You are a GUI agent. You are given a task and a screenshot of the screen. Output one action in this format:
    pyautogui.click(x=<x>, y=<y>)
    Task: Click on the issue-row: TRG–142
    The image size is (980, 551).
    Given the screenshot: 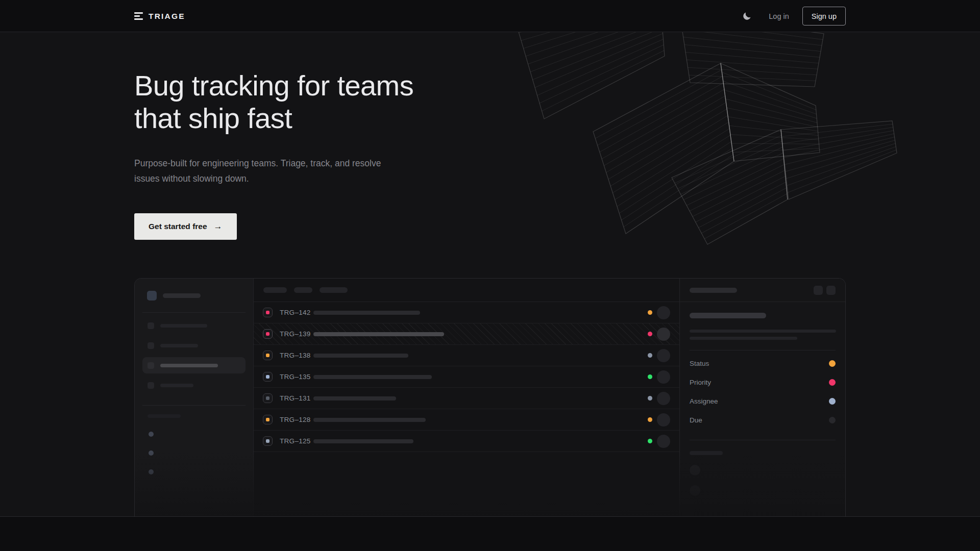 What is the action you would take?
    pyautogui.click(x=467, y=313)
    